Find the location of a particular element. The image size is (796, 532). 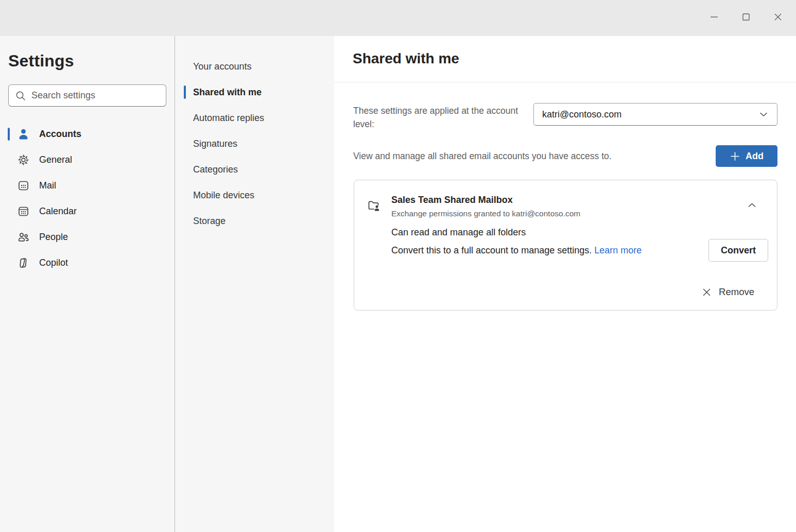

close-button is located at coordinates (778, 17).